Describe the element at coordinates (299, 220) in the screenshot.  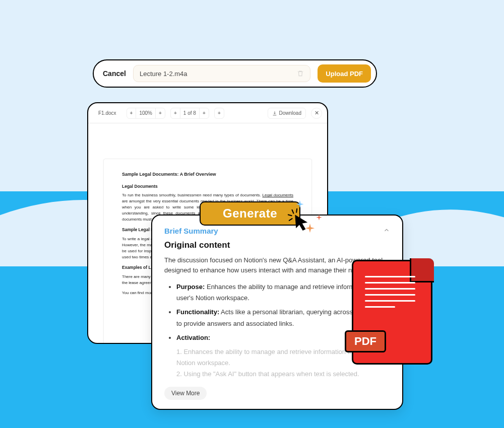
I see `cursor-click-icon` at that location.